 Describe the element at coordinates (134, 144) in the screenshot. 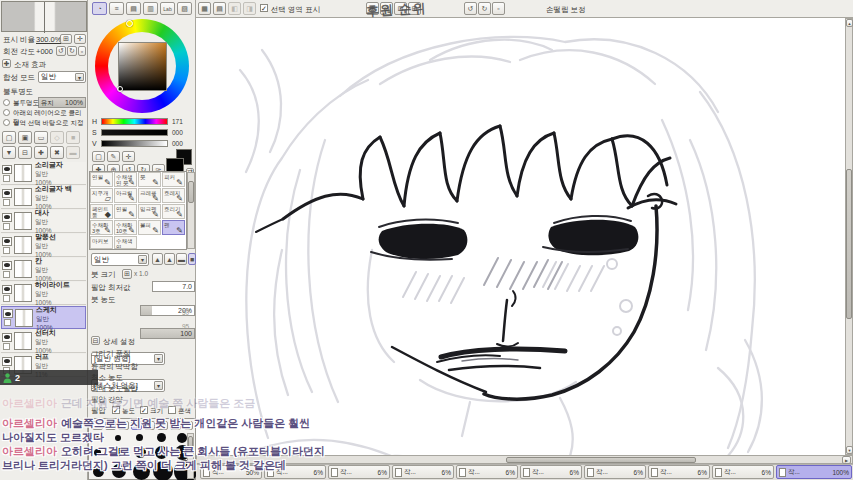

I see `v-slider` at that location.